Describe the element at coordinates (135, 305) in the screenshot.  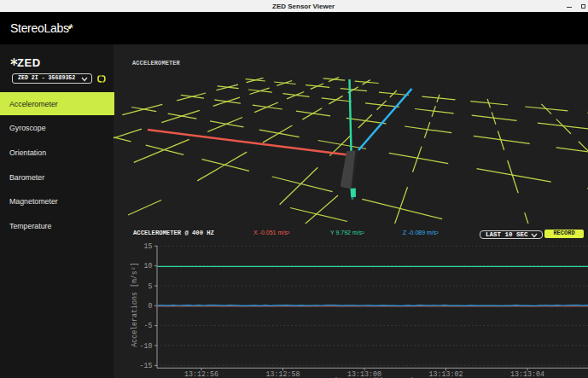
I see `svg-text: Accelerations [m/s²]` at that location.